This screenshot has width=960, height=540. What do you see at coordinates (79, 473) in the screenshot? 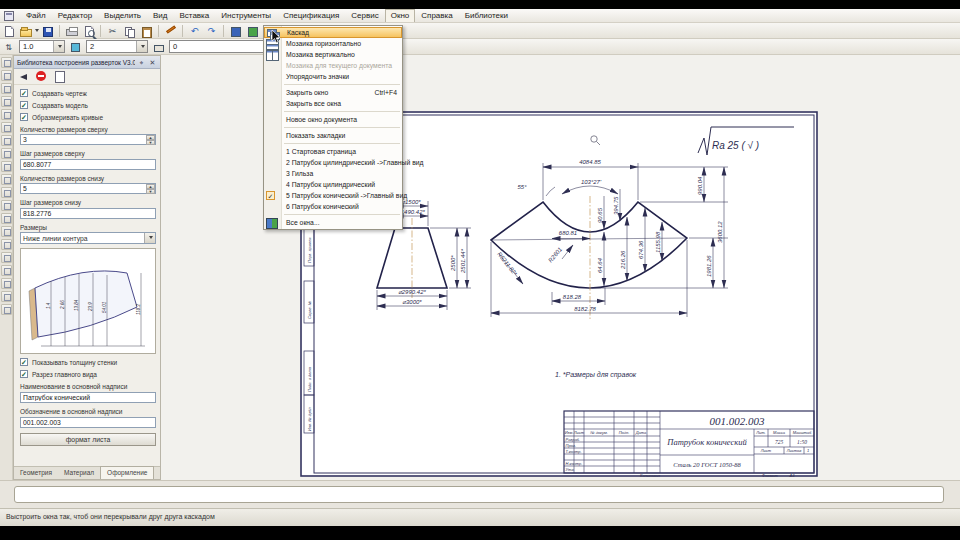
I see `tab-material: Материал` at bounding box center [79, 473].